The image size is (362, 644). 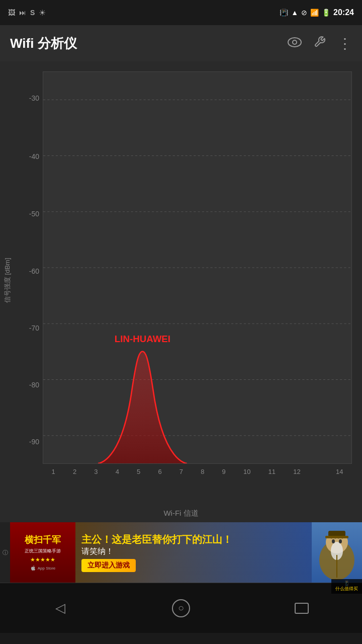 What do you see at coordinates (337, 552) in the screenshot?
I see `ad-character` at bounding box center [337, 552].